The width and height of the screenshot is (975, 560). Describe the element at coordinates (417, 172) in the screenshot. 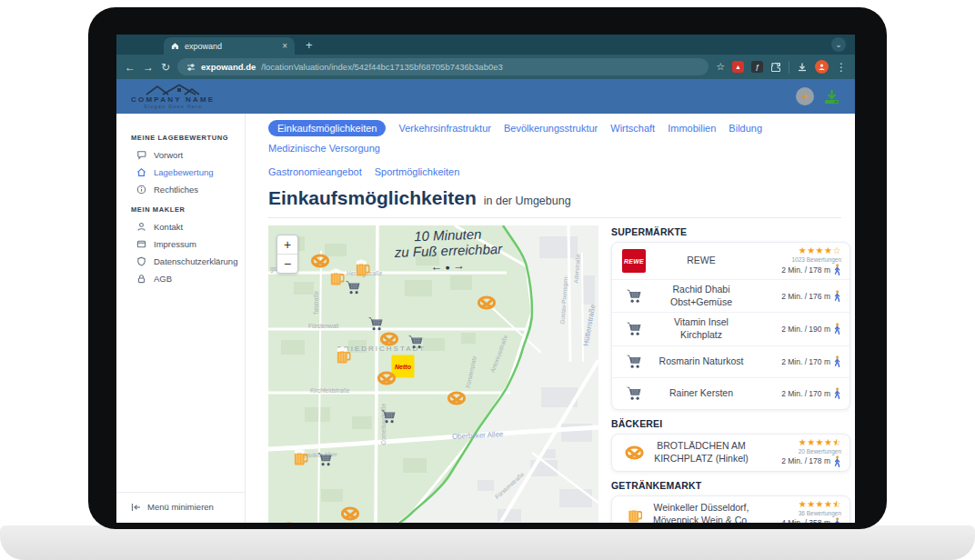

I see `tab-sportmöglichkeiten: Sportmöglichkeiten` at that location.